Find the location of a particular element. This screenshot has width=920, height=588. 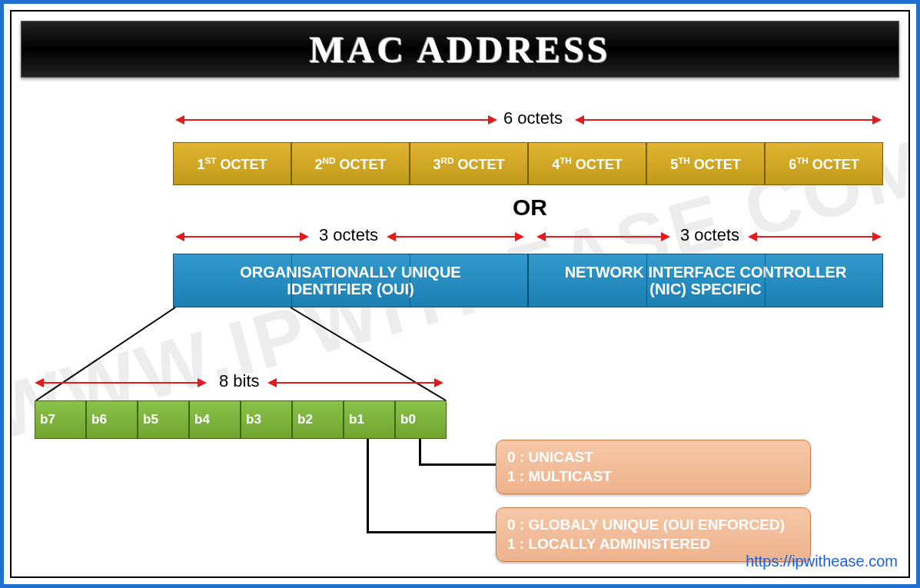

connector-b1-horiz is located at coordinates (431, 532).